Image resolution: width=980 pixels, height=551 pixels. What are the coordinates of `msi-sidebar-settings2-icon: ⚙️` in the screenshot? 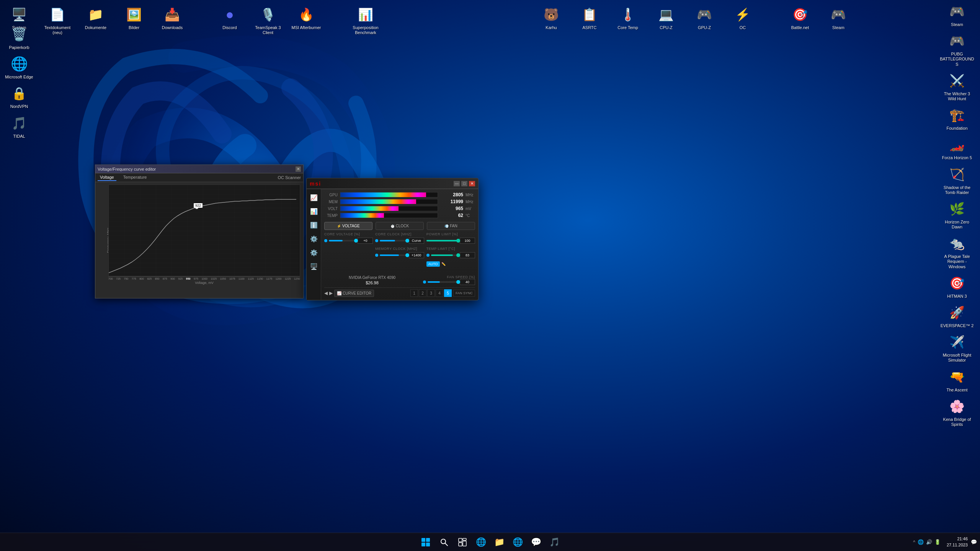 It's located at (314, 239).